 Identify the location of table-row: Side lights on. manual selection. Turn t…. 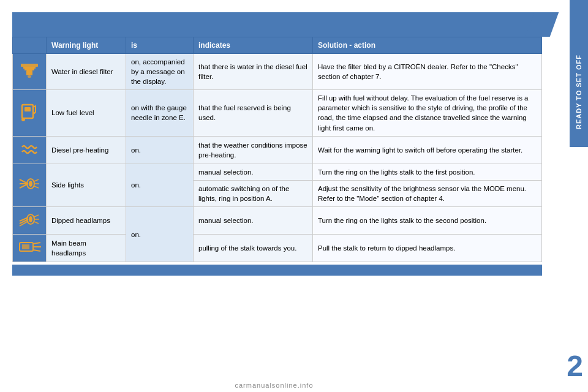
(277, 172).